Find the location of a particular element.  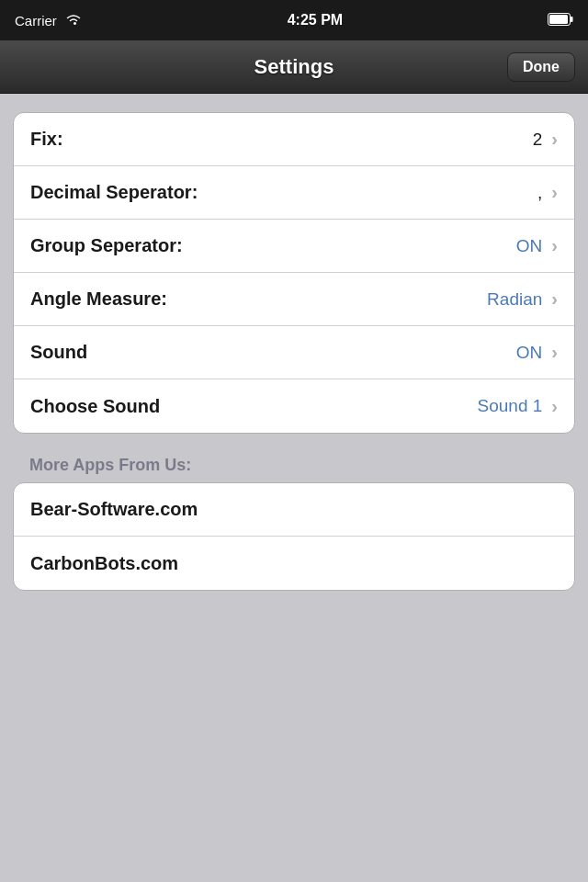

battery-icon is located at coordinates (560, 20).